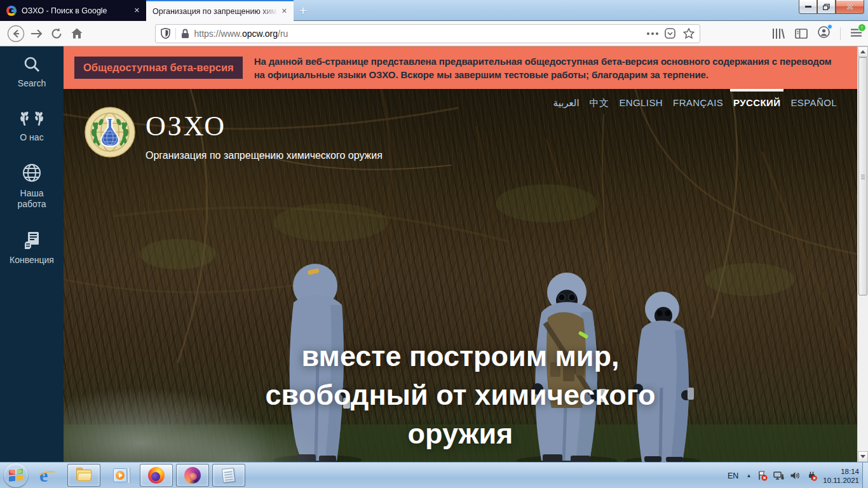 The width and height of the screenshot is (868, 488). What do you see at coordinates (826, 7) in the screenshot?
I see `restore-icon` at bounding box center [826, 7].